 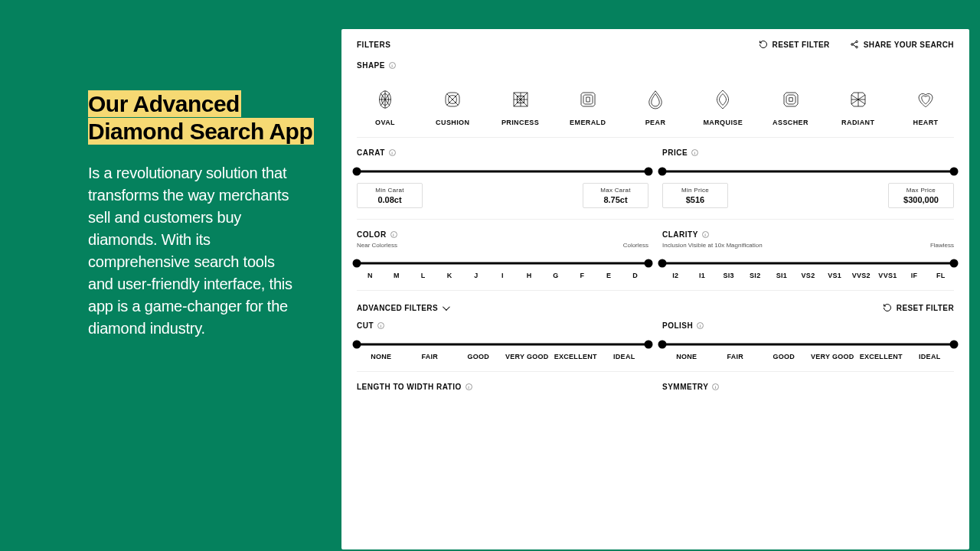 I want to click on shape-heart: HEART, so click(x=926, y=107).